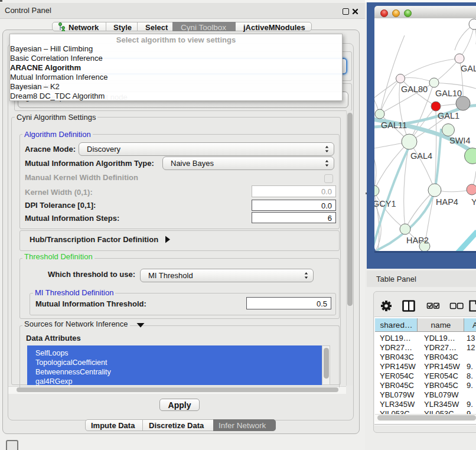 This screenshot has width=476, height=450. What do you see at coordinates (418, 240) in the screenshot?
I see `svg-text: HAP2` at bounding box center [418, 240].